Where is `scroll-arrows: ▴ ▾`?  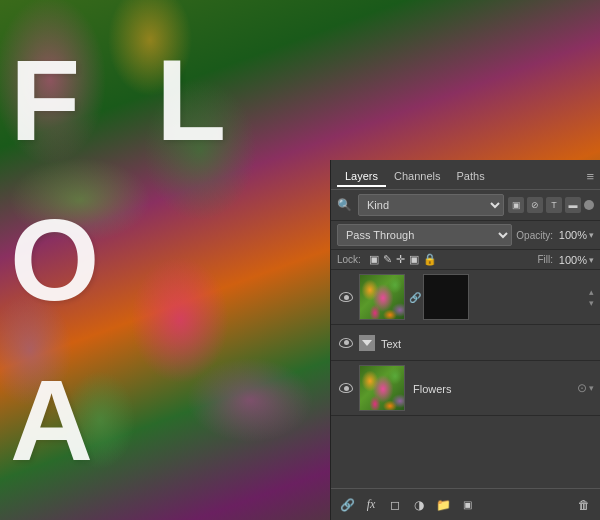
scroll-arrows: ▴ ▾ is located at coordinates (592, 298).